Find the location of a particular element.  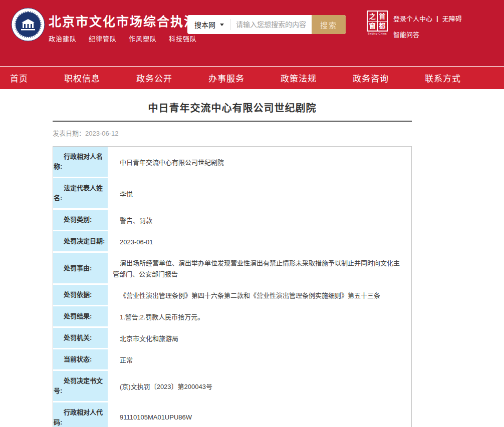

seal-caption: Beijing-China is located at coordinates (377, 33).